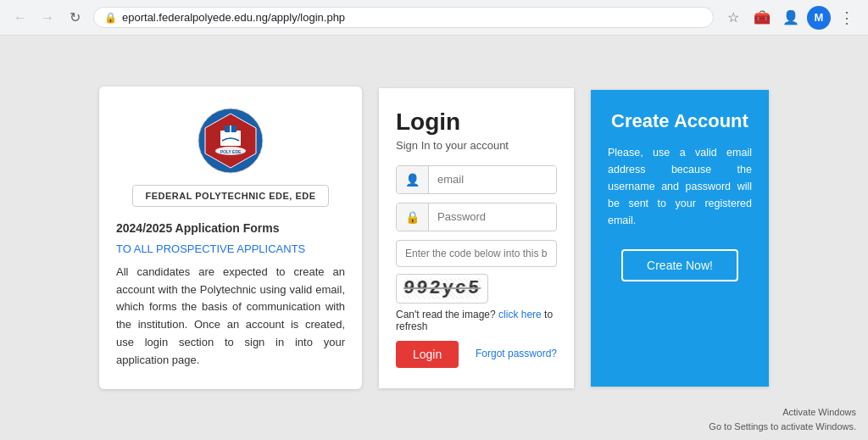 The width and height of the screenshot is (868, 440). Describe the element at coordinates (733, 18) in the screenshot. I see `bookmark-button: ☆` at that location.